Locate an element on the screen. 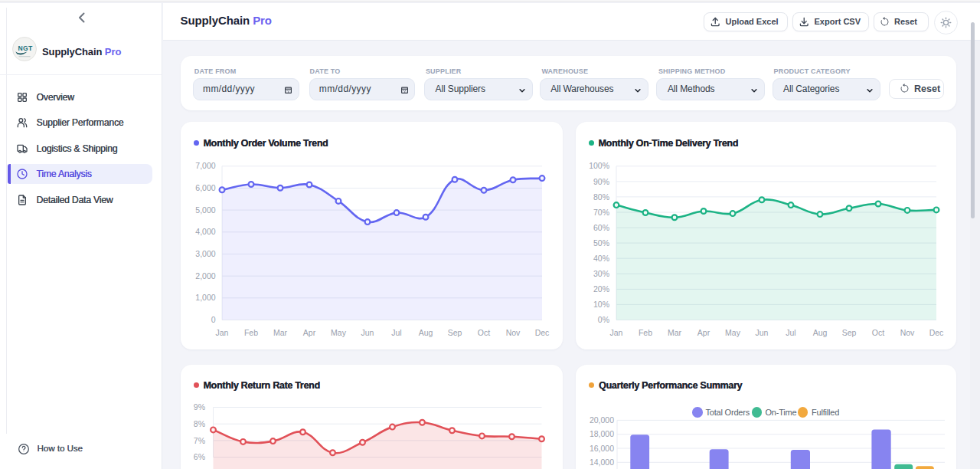  svg-text: 8% is located at coordinates (199, 424).